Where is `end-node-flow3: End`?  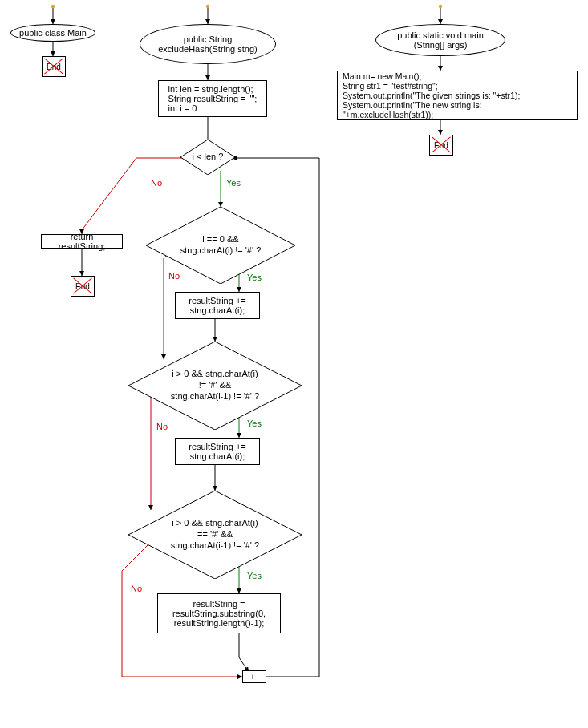
end-node-flow3: End is located at coordinates (441, 145).